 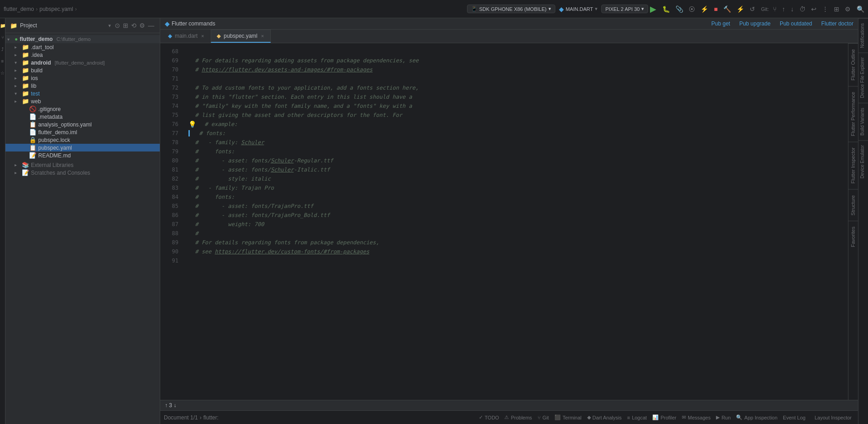 What do you see at coordinates (151, 25) in the screenshot?
I see `panel-close-btn: —` at bounding box center [151, 25].